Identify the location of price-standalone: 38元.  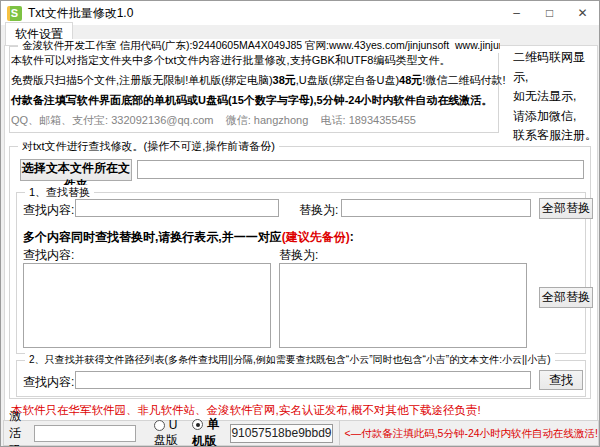
(284, 80).